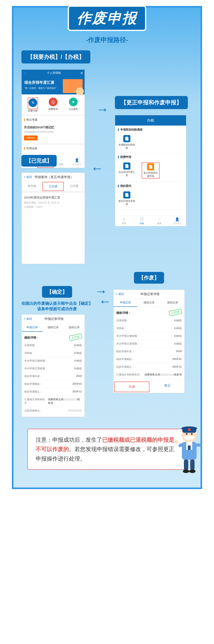 The image size is (214, 644). Describe the element at coordinates (151, 186) in the screenshot. I see `sec3-header: 我的委托` at that location.